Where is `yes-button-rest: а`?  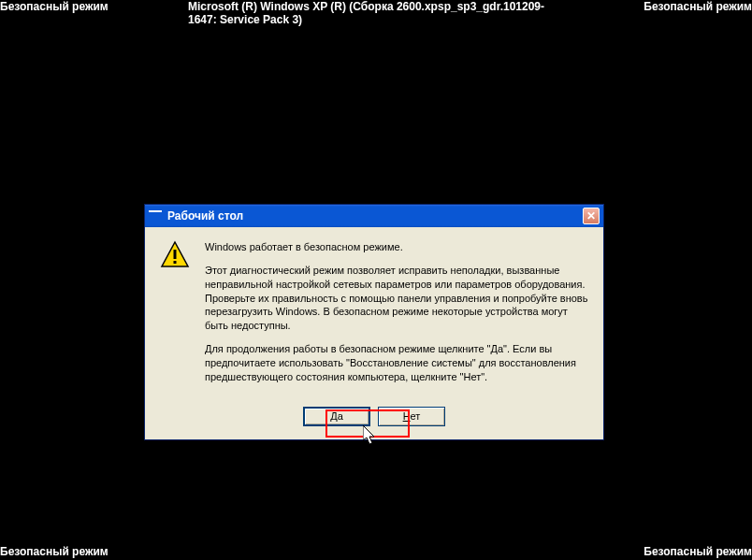
yes-button-rest: а is located at coordinates (340, 416).